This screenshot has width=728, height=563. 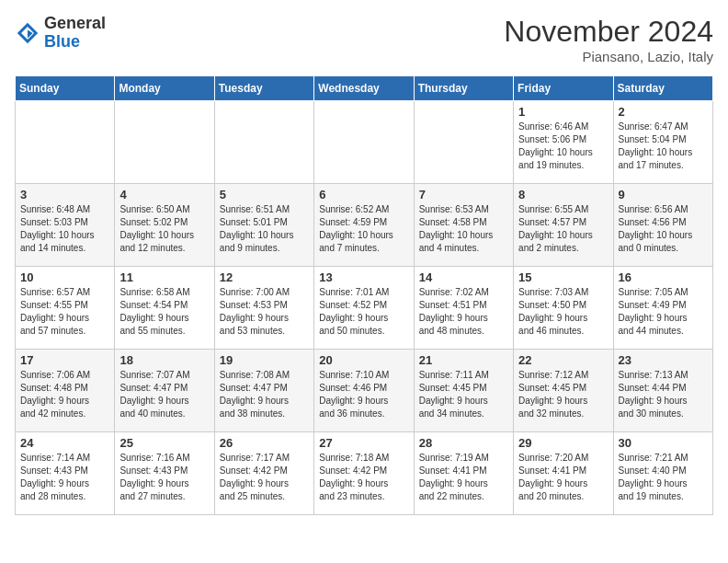 I want to click on day-info: Sunrise: 6:52 AM Sunset: 4:59 PM Dayligh…, so click(x=364, y=229).